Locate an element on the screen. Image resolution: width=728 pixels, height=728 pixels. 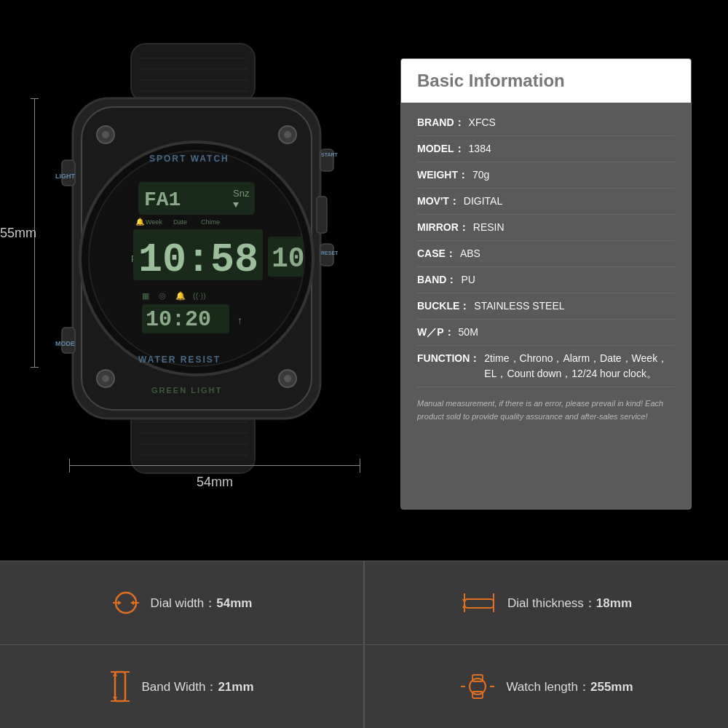
svg-text: LIGHT is located at coordinates (66, 176).